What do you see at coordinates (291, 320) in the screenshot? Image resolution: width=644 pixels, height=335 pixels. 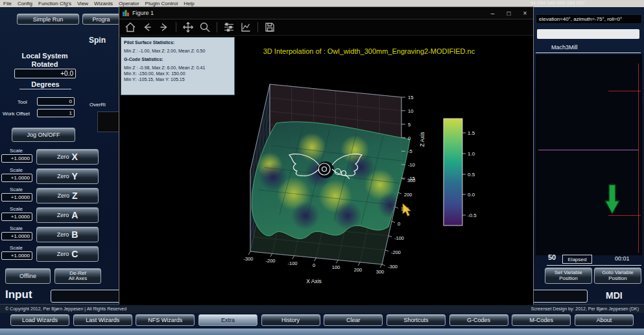 I see `history-button: History` at bounding box center [291, 320].